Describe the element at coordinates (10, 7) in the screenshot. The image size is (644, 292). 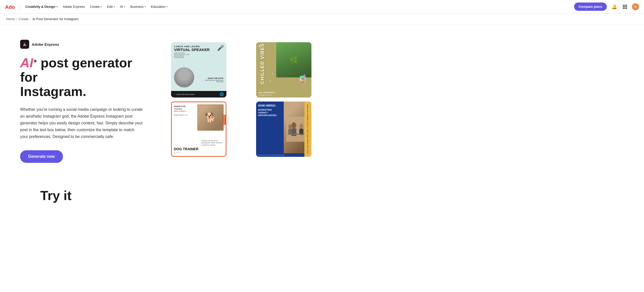
I see `adobe-logo: Adobe` at that location.